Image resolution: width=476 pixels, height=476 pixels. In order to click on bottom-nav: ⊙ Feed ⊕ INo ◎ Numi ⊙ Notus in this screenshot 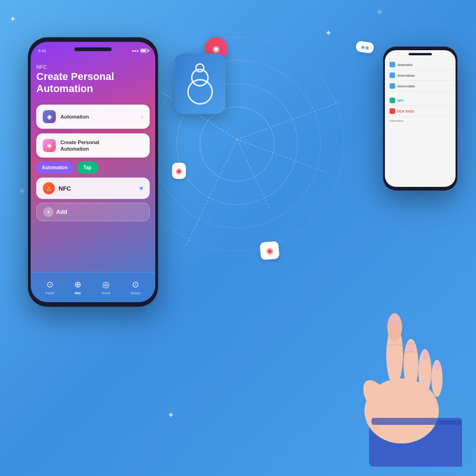, I will do `click(93, 287)`.